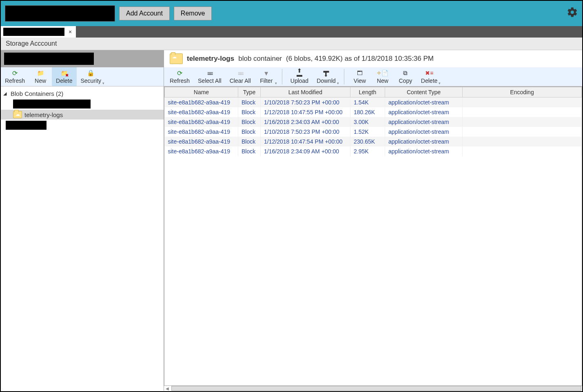 The height and width of the screenshot is (392, 583). What do you see at coordinates (344, 77) in the screenshot?
I see `toolbar-separator` at bounding box center [344, 77].